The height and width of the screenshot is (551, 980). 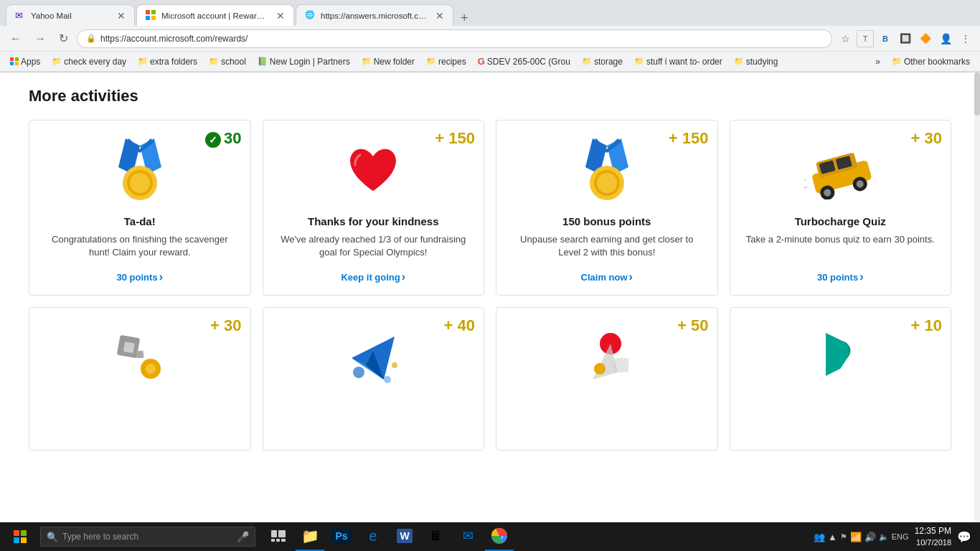 What do you see at coordinates (840, 171) in the screenshot?
I see `car-icon` at bounding box center [840, 171].